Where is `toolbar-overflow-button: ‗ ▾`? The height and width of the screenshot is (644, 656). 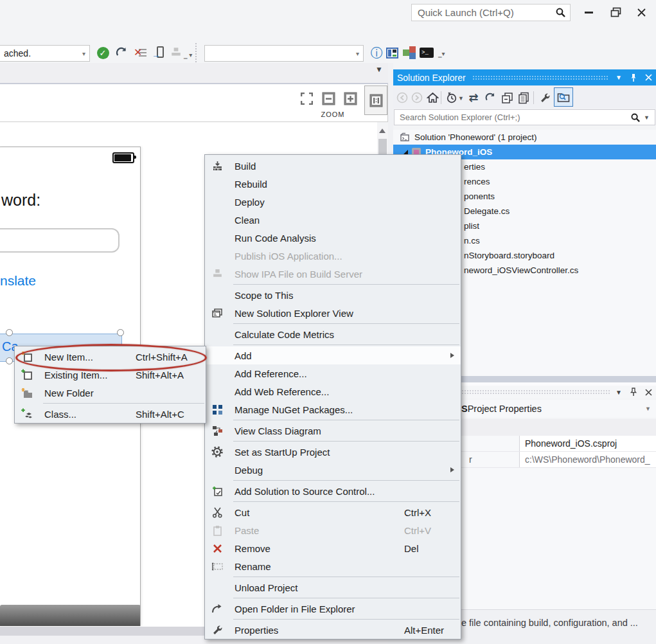
toolbar-overflow-button: ‗ ▾ is located at coordinates (188, 55).